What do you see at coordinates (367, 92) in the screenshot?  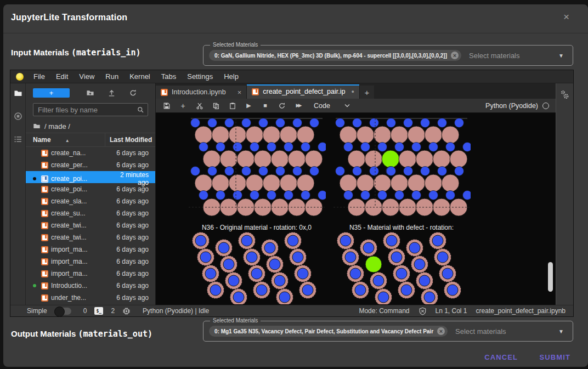 I see `add-tab-button: +` at bounding box center [367, 92].